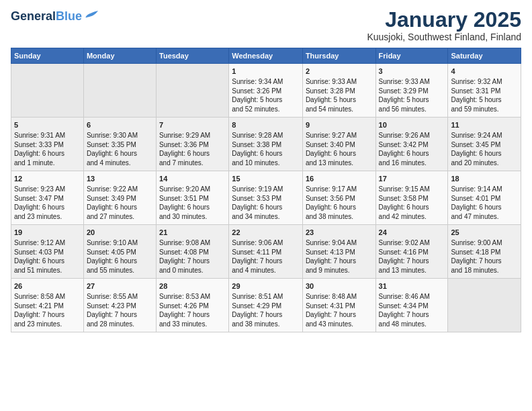 This screenshot has height=411, width=532. Describe the element at coordinates (47, 297) in the screenshot. I see `day-info: Sunrise: 8:58 AM` at that location.